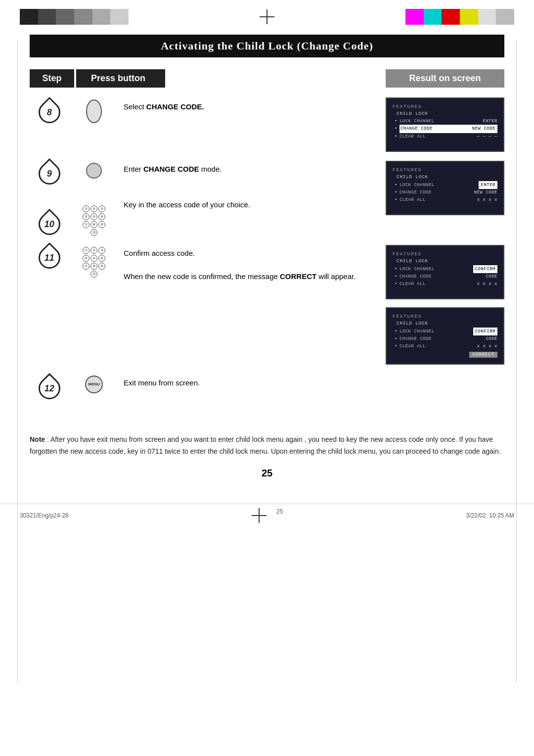  I want to click on step-row-11: 11 ① ② ③ ④ ⑤ ⑥ ⑦ ⑧ ⑨ ⓪, so click(267, 305).